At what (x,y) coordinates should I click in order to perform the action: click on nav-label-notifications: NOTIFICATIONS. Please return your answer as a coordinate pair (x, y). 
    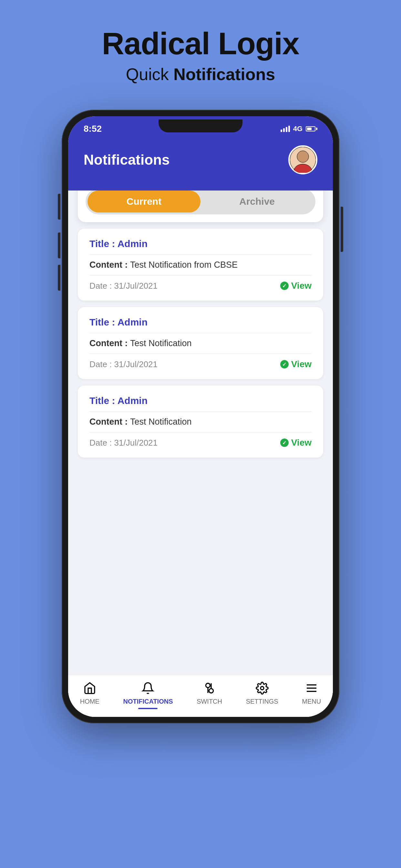
    Looking at the image, I should click on (148, 702).